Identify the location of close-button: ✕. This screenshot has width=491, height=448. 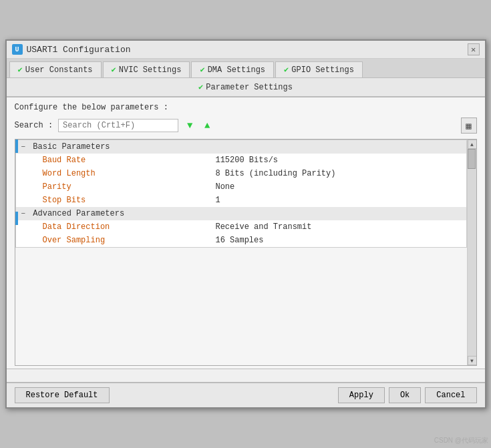
(474, 49).